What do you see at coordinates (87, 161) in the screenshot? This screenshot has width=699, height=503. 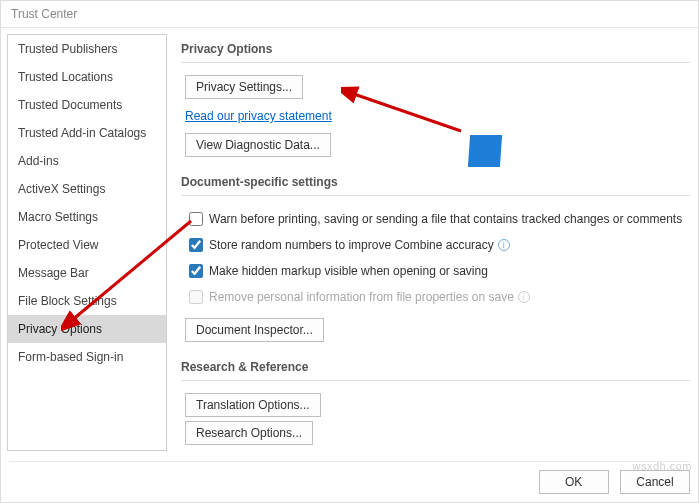 I see `sidebar-item-addins: Add-ins` at bounding box center [87, 161].